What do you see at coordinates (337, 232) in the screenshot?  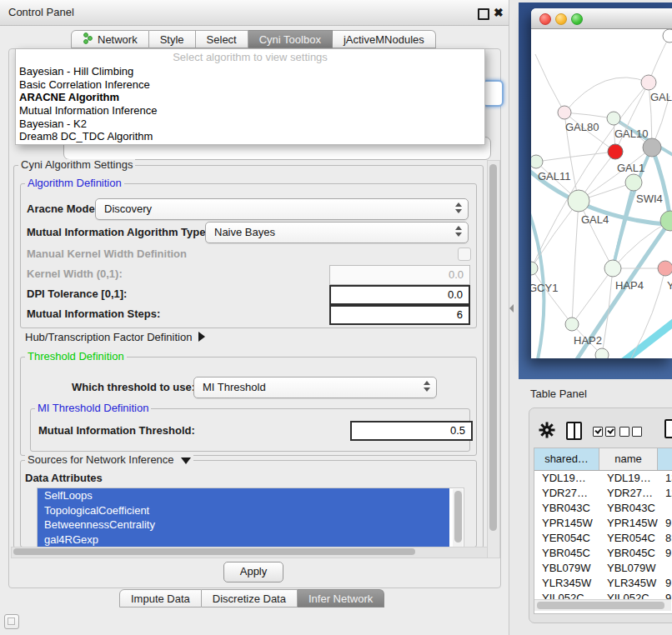 I see `mi-algorithm-type-combo: Naive Bayes` at bounding box center [337, 232].